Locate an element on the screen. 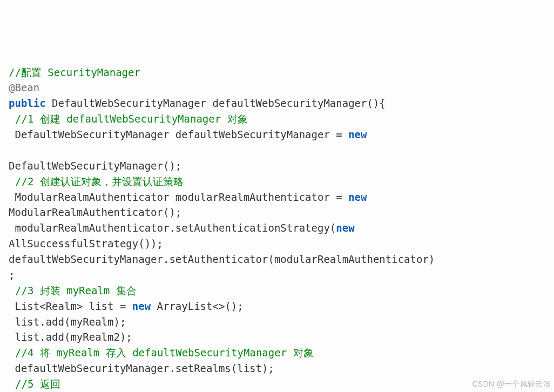  code-text: list.add(myRealm2); is located at coordinates (70, 337).